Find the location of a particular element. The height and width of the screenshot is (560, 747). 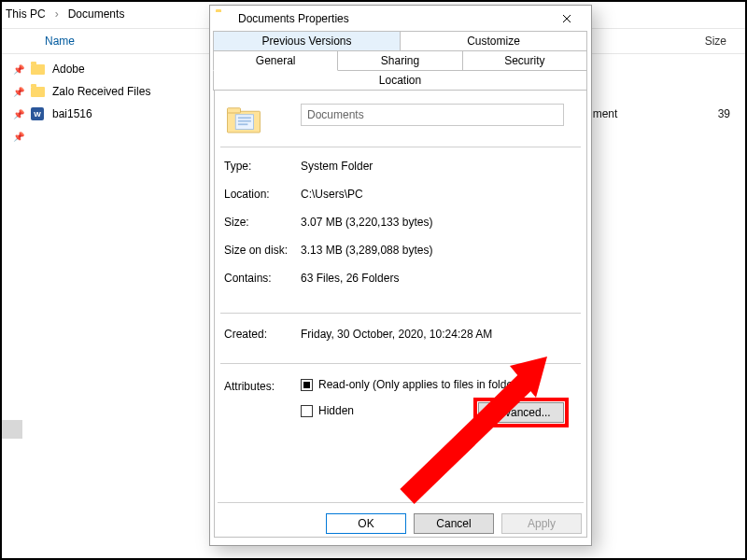

apply-button: Apply is located at coordinates (542, 524).